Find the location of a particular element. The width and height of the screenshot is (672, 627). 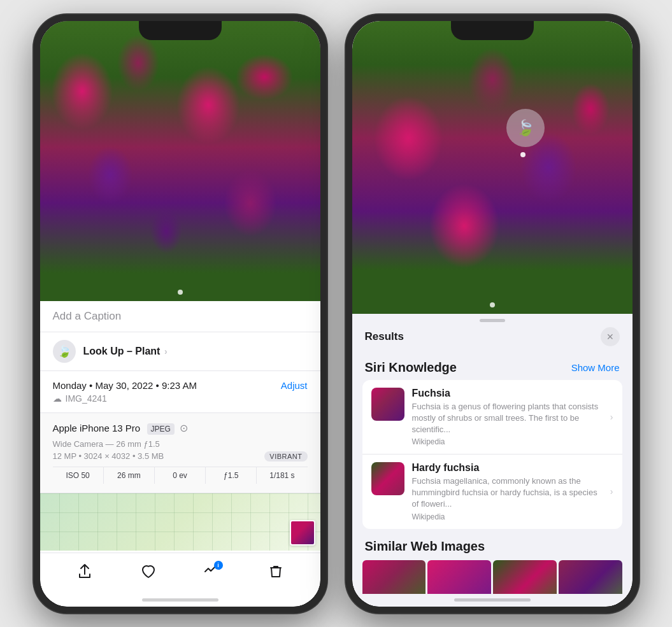

lookup-label: Look Up – is located at coordinates (108, 351).